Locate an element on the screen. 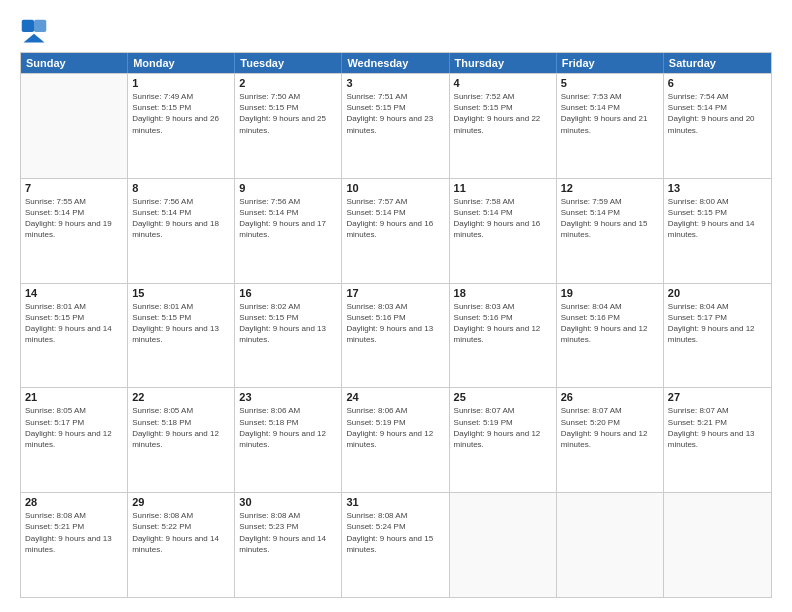 The image size is (792, 612). day-cell-28: 28Sunrise: 8:08 AMSunset: 5:21 PMDayligh… is located at coordinates (74, 545).